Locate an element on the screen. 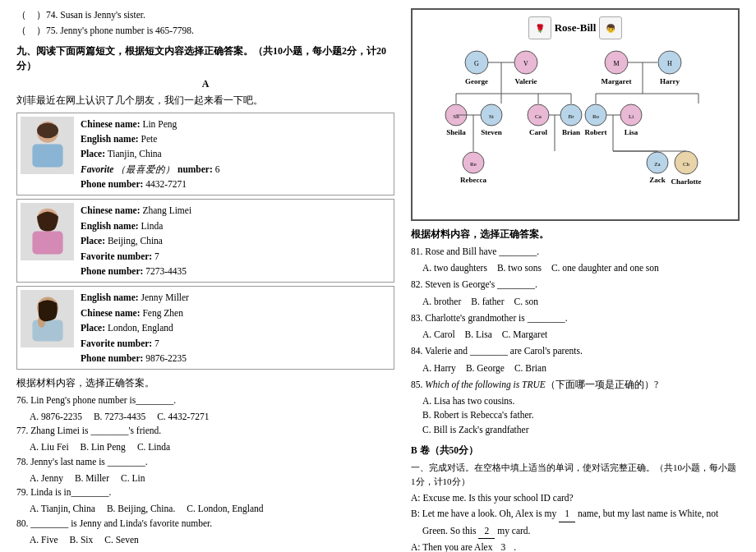 The width and height of the screenshot is (756, 552). dialogue-line-1: A: Excuse me. Is this your school ID car… is located at coordinates (575, 498).